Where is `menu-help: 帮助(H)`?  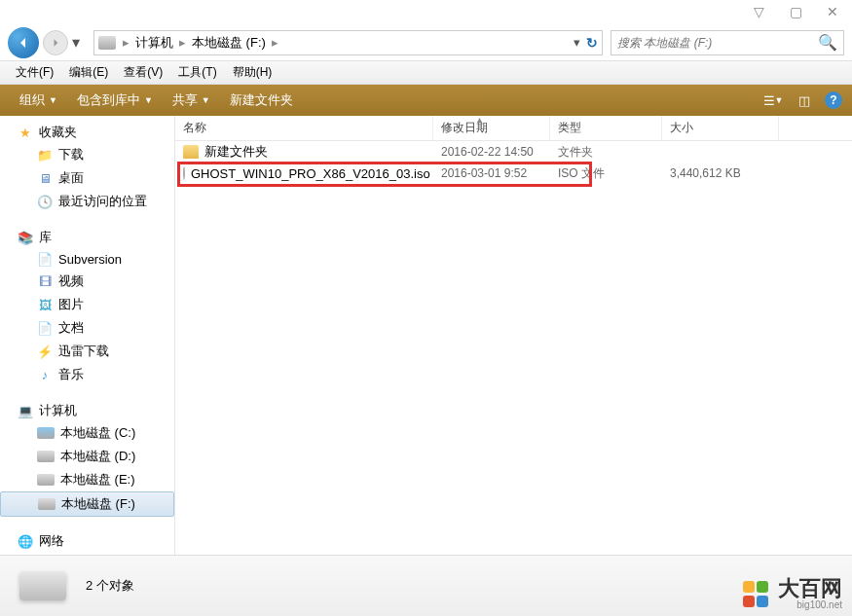 menu-help: 帮助(H) is located at coordinates (253, 72).